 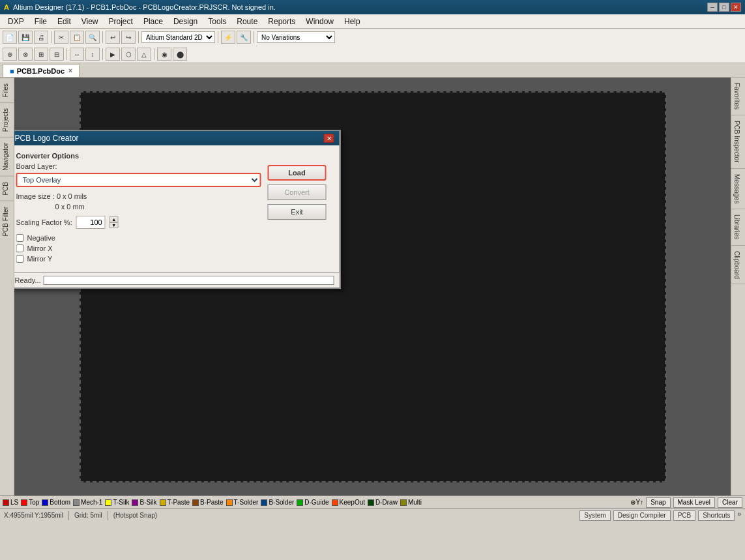 What do you see at coordinates (244, 37) in the screenshot?
I see `toolbar-btn-10: 🔧` at bounding box center [244, 37].